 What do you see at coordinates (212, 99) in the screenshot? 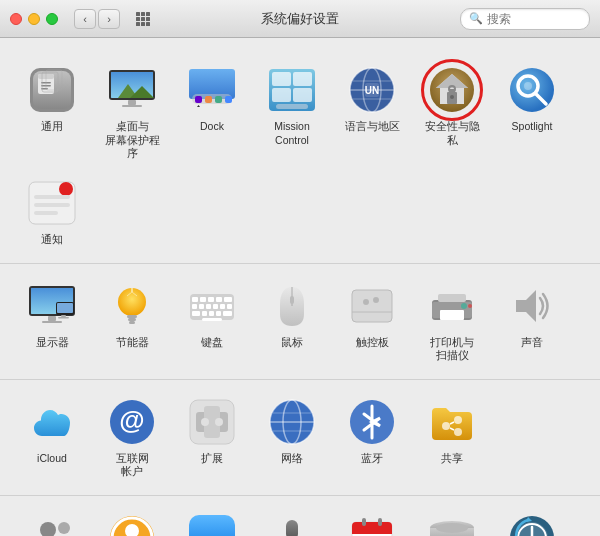
I see `pref-item-dock: Dock` at bounding box center [212, 99].